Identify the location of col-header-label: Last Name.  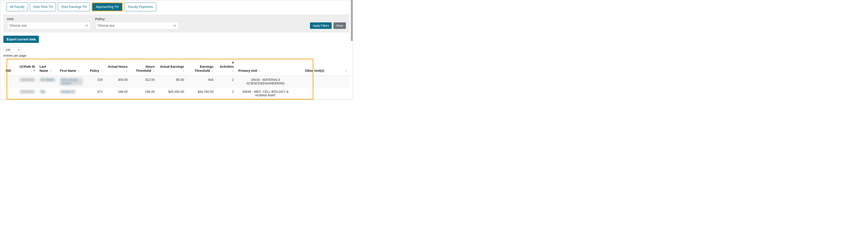
(44, 69).